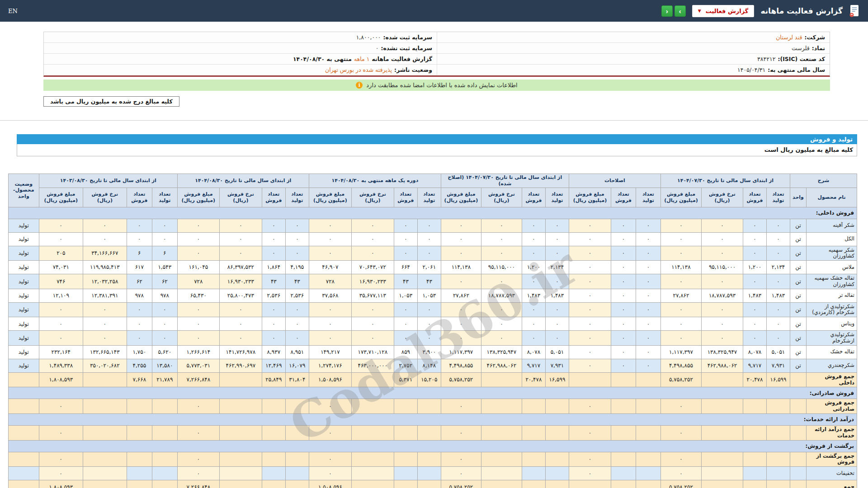 The width and height of the screenshot is (868, 488). Describe the element at coordinates (533, 352) in the screenshot. I see `value-cell: ۸,۰۷۸` at that location.